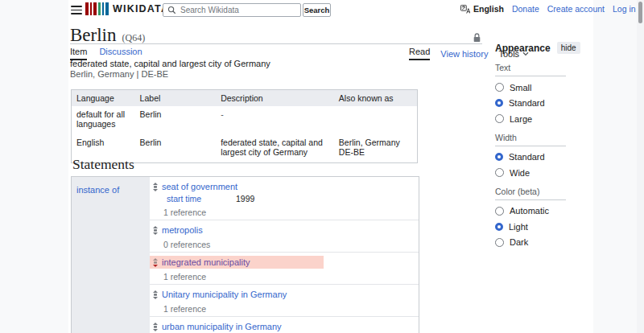  What do you see at coordinates (284, 230) in the screenshot?
I see `statement-mainsnak: metropolis` at bounding box center [284, 230].